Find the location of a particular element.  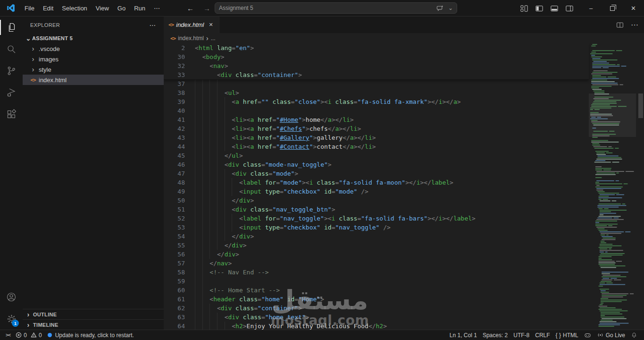

menu-more: ⋯ is located at coordinates (157, 8).